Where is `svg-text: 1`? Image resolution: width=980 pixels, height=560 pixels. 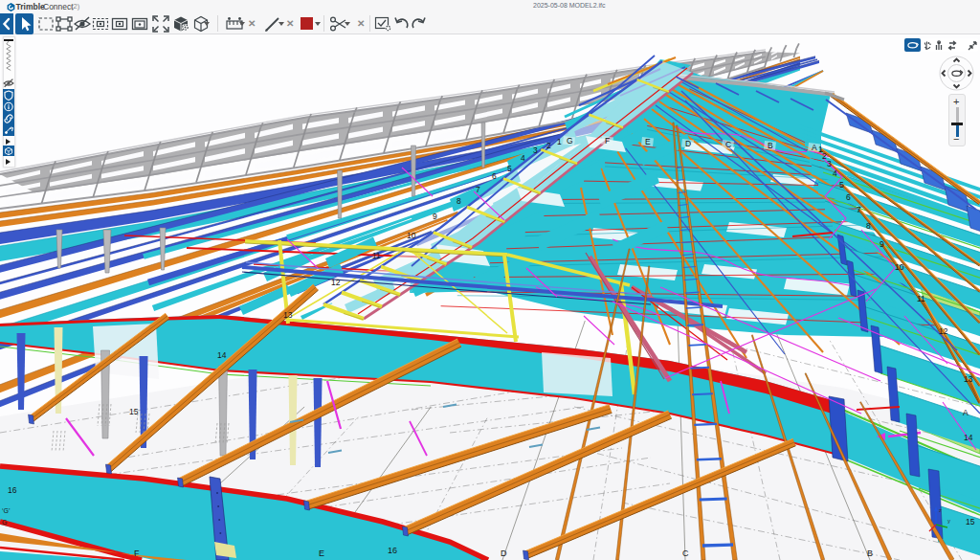 svg-text: 1 is located at coordinates (559, 142).